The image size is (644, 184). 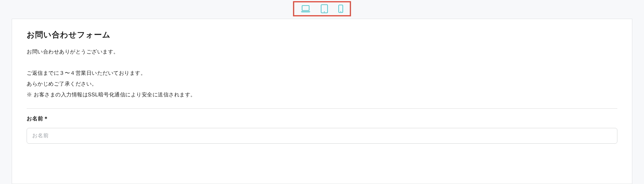 I want to click on preview-toolbar, so click(x=322, y=9).